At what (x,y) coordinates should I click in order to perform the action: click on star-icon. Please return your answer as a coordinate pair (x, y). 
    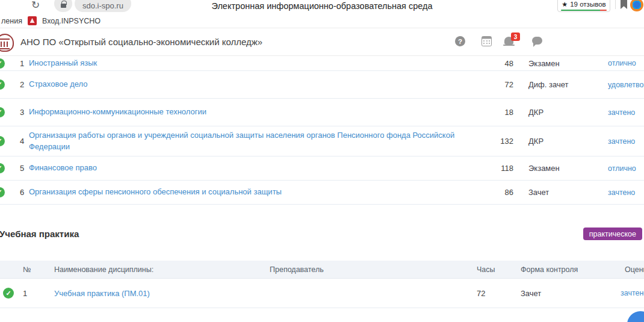
    Looking at the image, I should click on (565, 5).